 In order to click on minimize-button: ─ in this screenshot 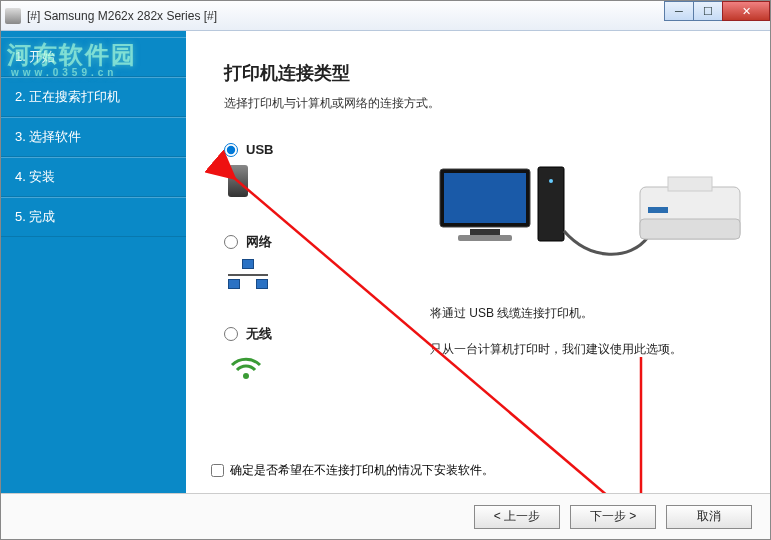, I will do `click(679, 11)`.